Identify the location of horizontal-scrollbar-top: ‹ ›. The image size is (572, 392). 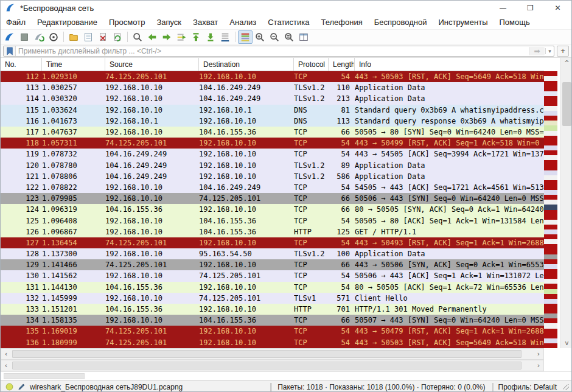
(273, 354).